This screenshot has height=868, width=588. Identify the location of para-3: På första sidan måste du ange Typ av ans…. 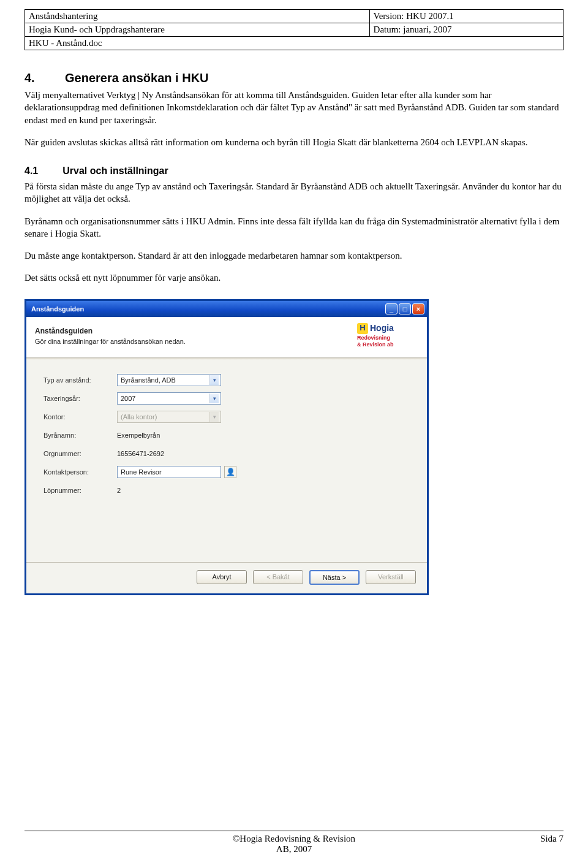
(294, 192).